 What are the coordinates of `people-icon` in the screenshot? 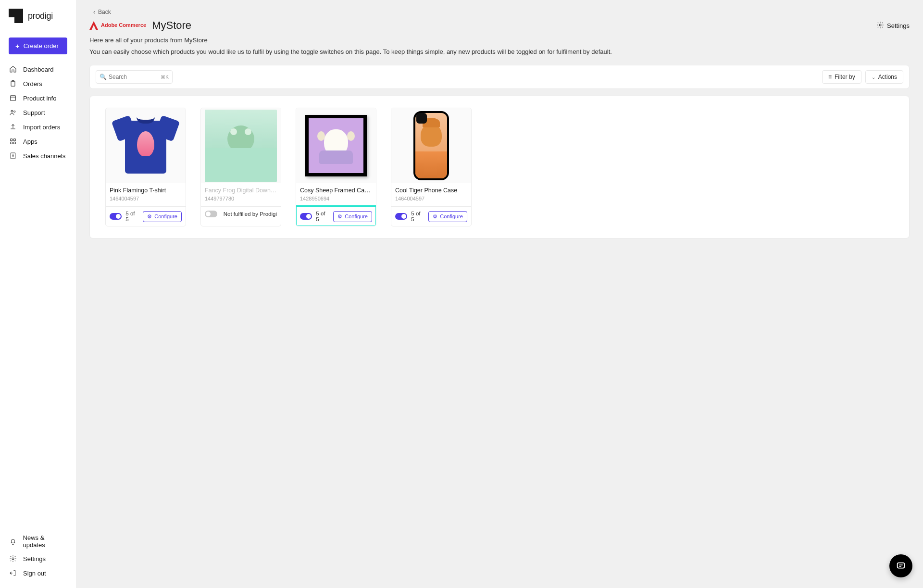 It's located at (13, 113).